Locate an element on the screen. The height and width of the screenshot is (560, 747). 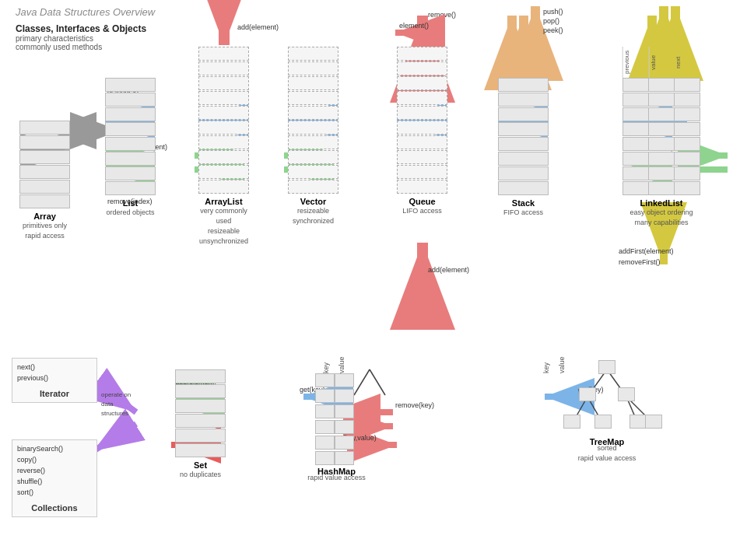
queue-desc: LIFO access is located at coordinates (422, 212).